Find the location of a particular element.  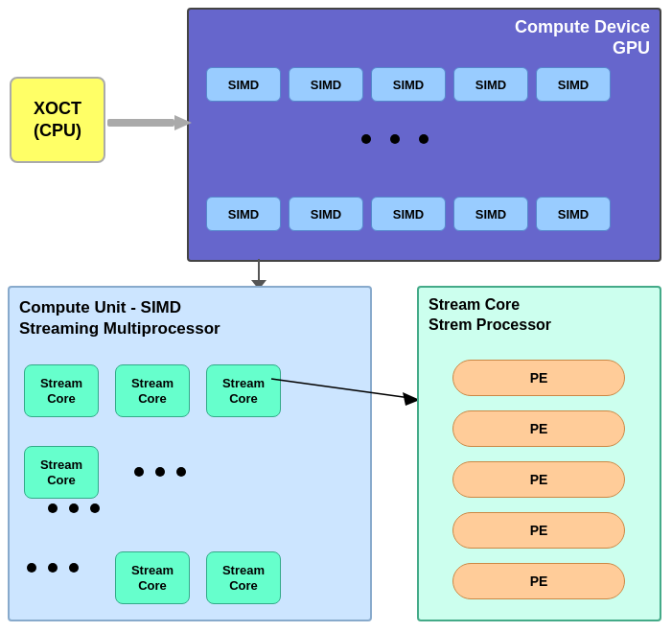

simd-btn-r1-2: SIMD is located at coordinates (326, 84).